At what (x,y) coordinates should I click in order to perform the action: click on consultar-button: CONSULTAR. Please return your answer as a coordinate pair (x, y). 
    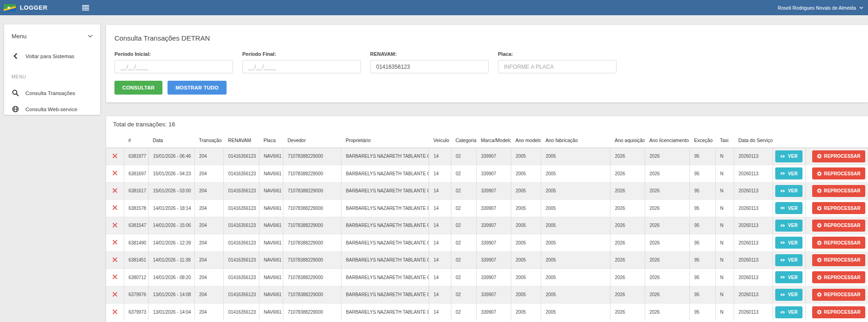
    Looking at the image, I should click on (138, 88).